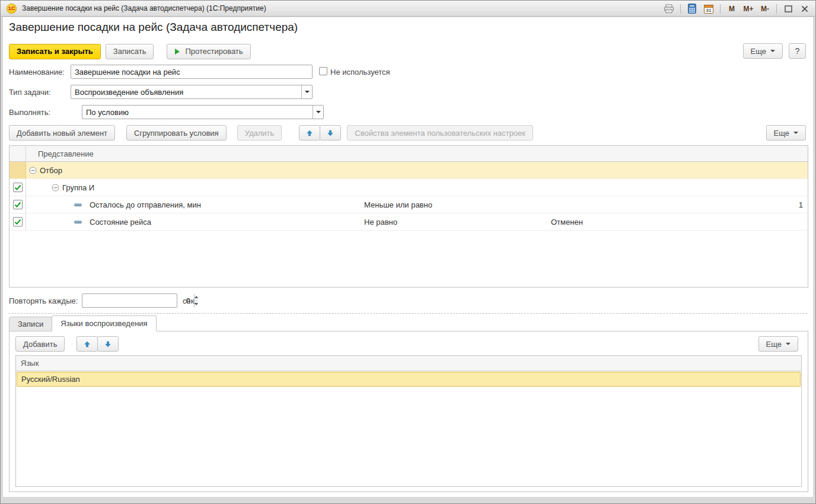  What do you see at coordinates (108, 344) in the screenshot?
I see `language-move-down-button` at bounding box center [108, 344].